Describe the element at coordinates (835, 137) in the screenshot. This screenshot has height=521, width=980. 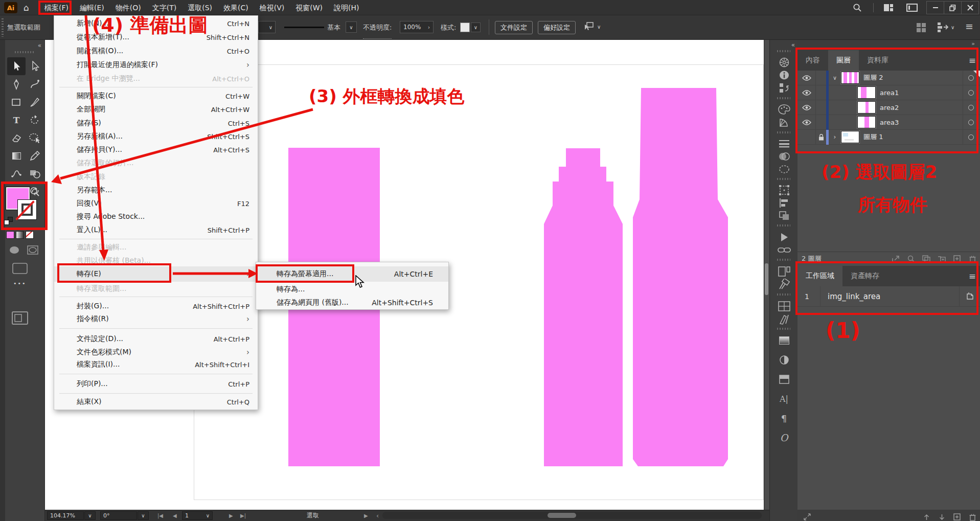
I see `expand-icon: ›` at that location.